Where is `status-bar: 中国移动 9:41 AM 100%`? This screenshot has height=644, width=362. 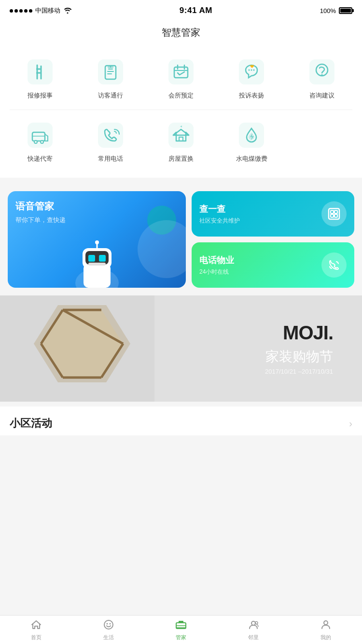
status-bar: 中国移动 9:41 AM 100% is located at coordinates (181, 11).